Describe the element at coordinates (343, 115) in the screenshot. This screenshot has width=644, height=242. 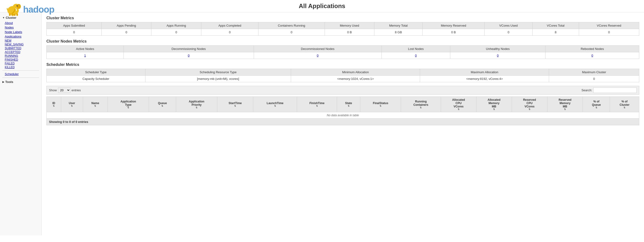
I see `no-data-row: No data available in table` at that location.